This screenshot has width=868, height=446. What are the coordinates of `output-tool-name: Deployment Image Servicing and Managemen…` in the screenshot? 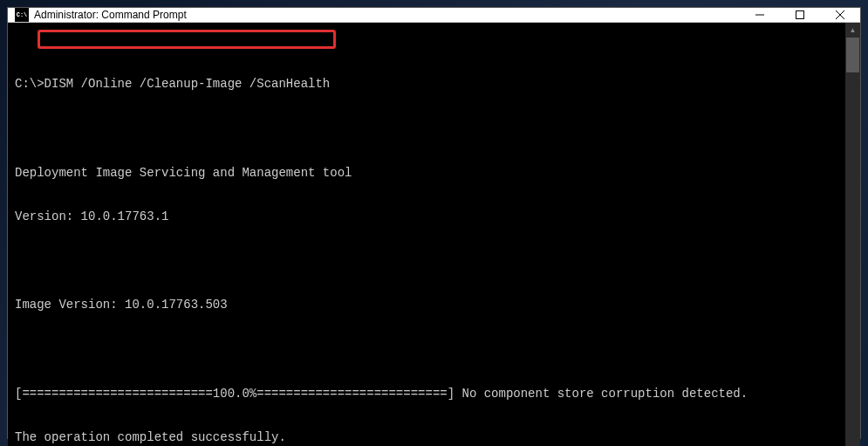 It's located at (427, 173).